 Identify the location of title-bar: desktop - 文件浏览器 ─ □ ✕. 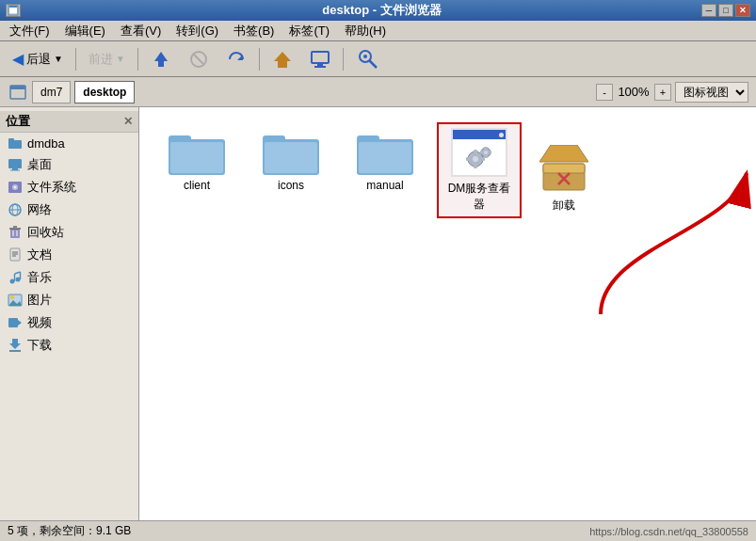
(378, 10).